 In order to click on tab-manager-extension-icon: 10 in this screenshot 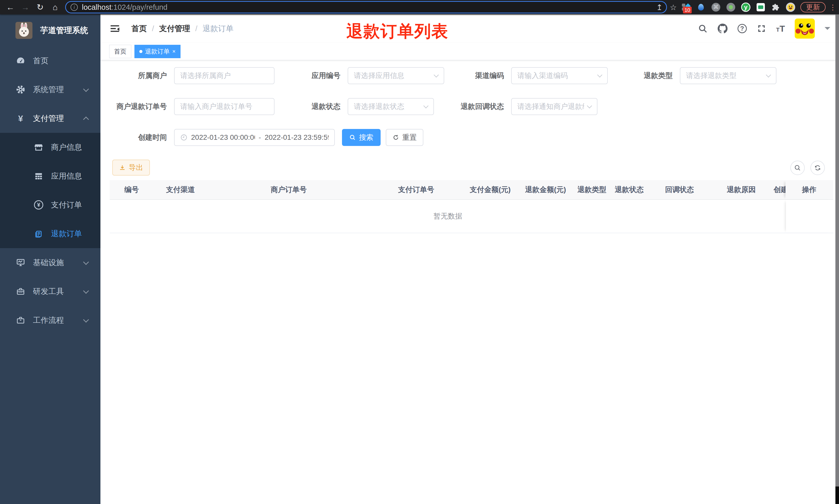, I will do `click(686, 7)`.